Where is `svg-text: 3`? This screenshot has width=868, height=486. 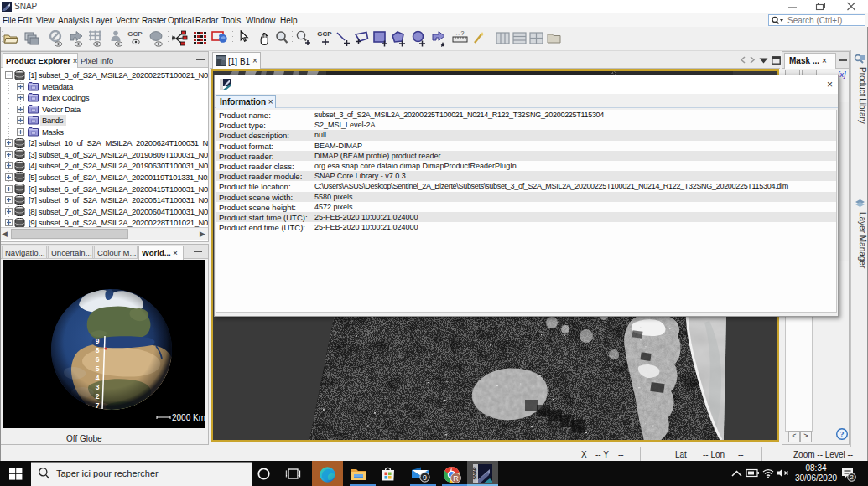 svg-text: 3 is located at coordinates (97, 387).